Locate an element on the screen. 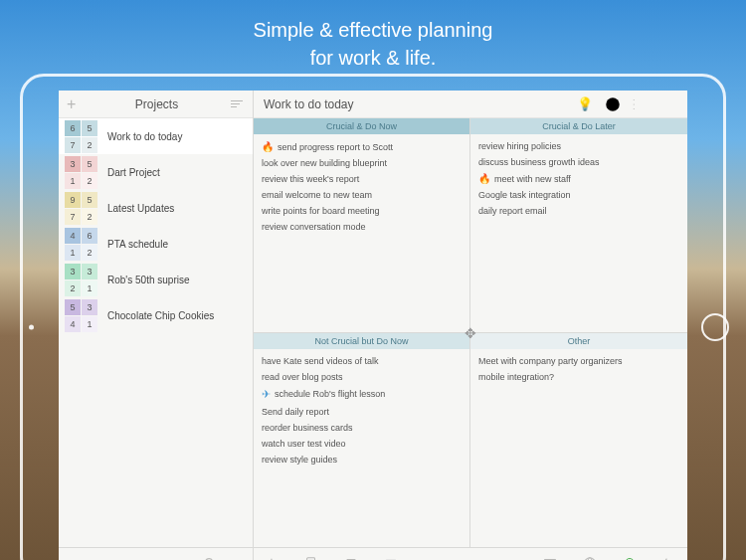 The height and width of the screenshot is (560, 746). camera-icon is located at coordinates (391, 558).